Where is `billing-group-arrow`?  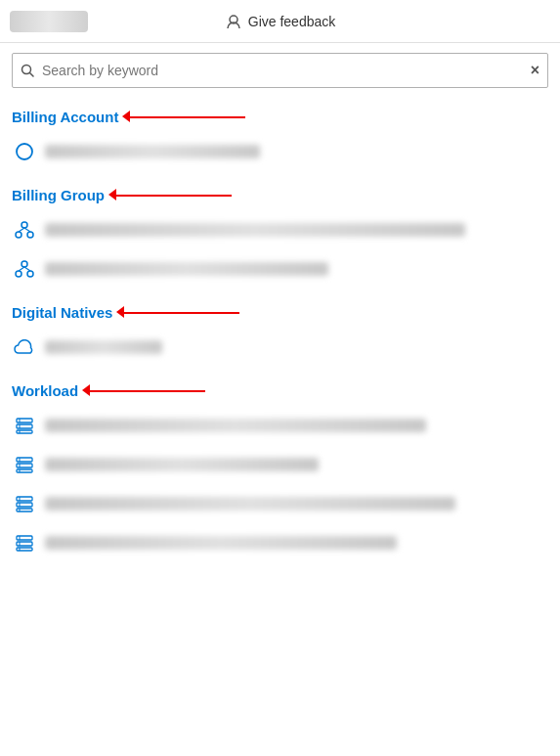
billing-group-arrow is located at coordinates (173, 195).